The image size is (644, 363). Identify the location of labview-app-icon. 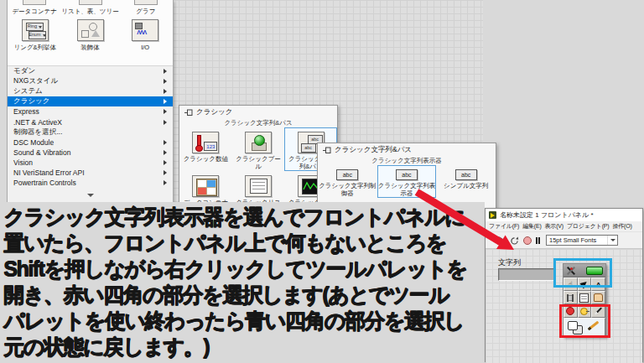
(493, 215).